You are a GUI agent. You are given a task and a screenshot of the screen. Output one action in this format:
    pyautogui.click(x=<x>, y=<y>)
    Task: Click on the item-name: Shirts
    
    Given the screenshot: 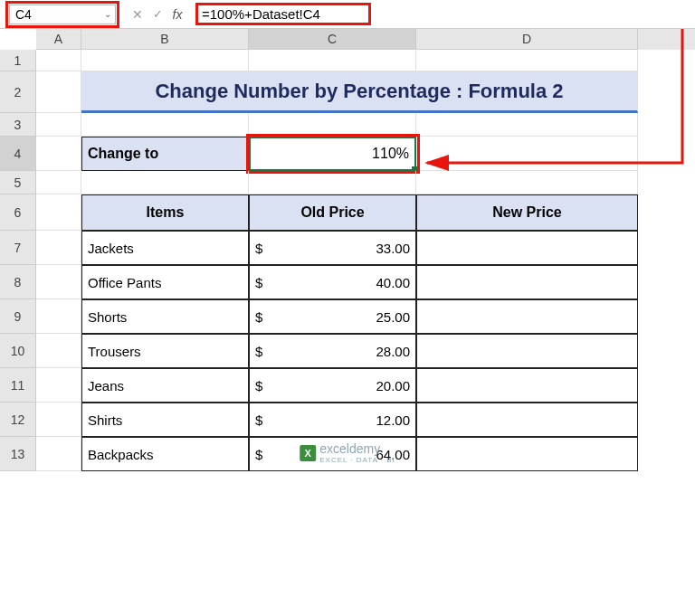 What is the action you would take?
    pyautogui.click(x=165, y=420)
    